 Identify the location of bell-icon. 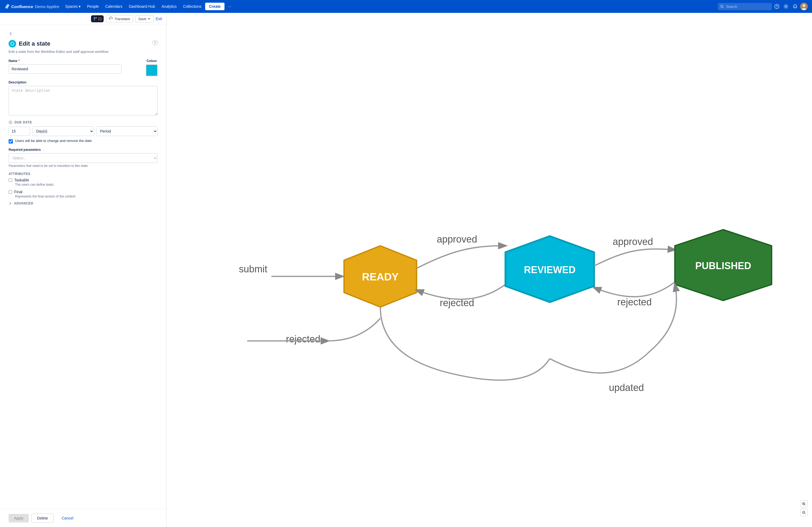
(795, 6).